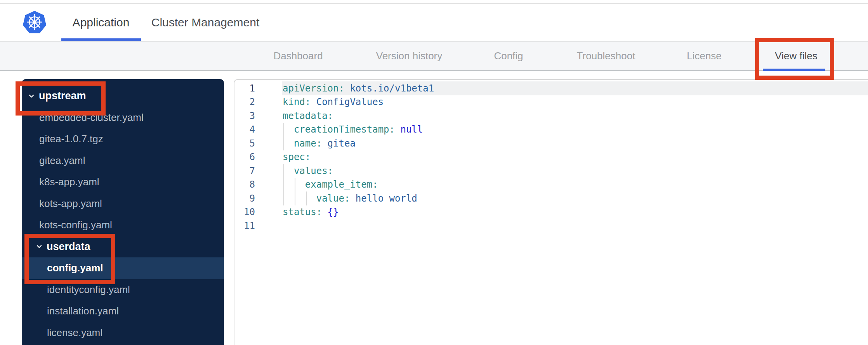  What do you see at coordinates (551, 116) in the screenshot?
I see `code-line: 3metadata:` at bounding box center [551, 116].